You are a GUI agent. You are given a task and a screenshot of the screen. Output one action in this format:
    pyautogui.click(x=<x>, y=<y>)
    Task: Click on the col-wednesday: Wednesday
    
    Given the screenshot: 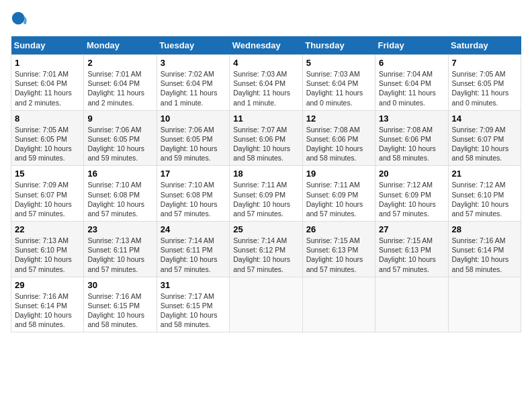 What is the action you would take?
    pyautogui.click(x=266, y=46)
    